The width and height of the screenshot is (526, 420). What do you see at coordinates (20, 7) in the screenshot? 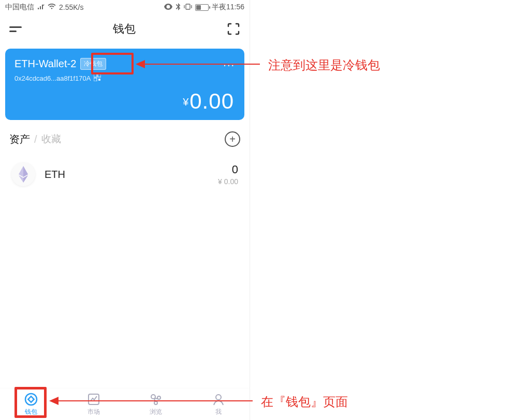
I see `carrier-label: 中国电信` at bounding box center [20, 7].